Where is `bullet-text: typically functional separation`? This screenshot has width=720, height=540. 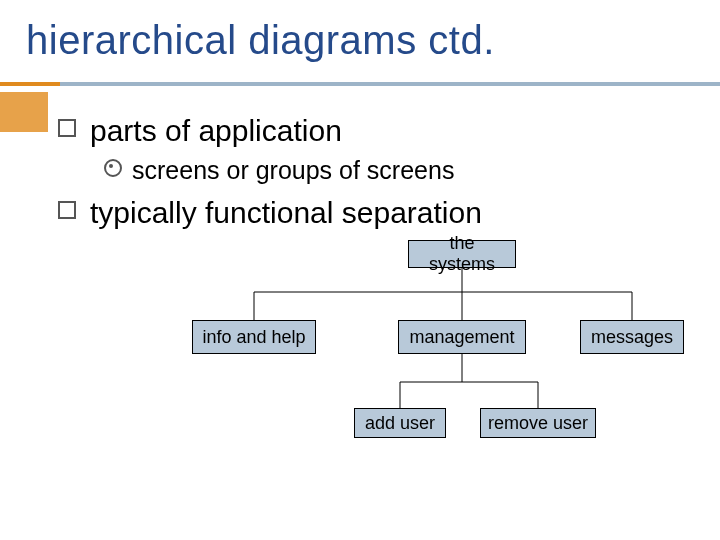 bullet-text: typically functional separation is located at coordinates (286, 212).